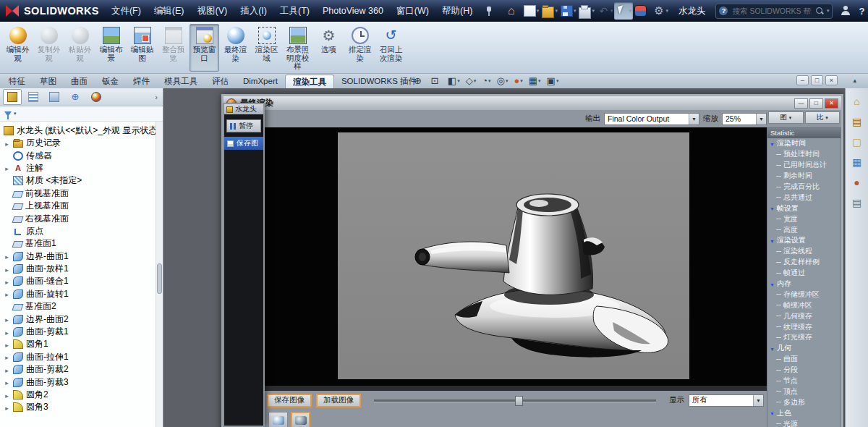 The width and height of the screenshot is (868, 427). Describe the element at coordinates (804, 423) in the screenshot. I see `statistic-item: 光源` at that location.